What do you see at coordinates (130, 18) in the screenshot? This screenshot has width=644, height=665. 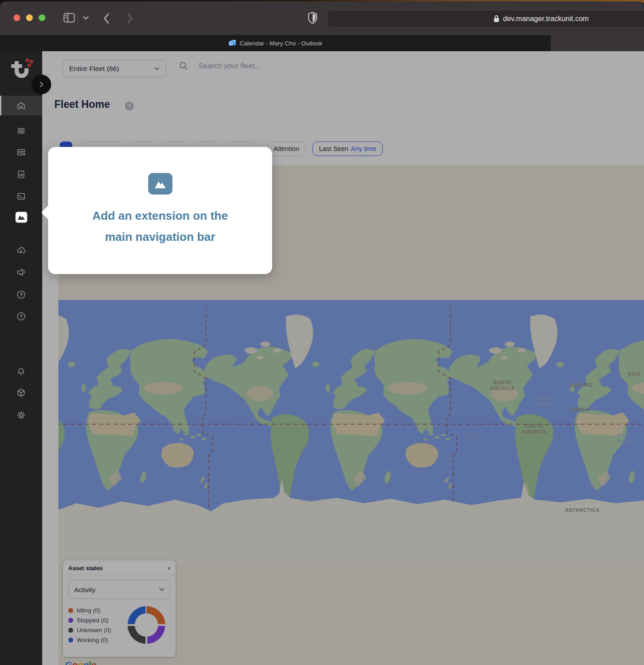 I see `forward-button-icon` at bounding box center [130, 18].